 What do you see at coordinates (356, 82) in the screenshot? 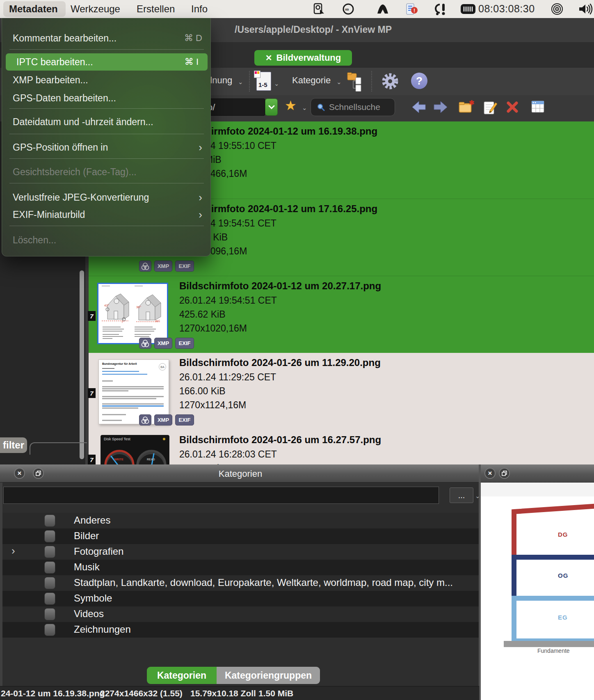
I see `category-tree-icon` at bounding box center [356, 82].